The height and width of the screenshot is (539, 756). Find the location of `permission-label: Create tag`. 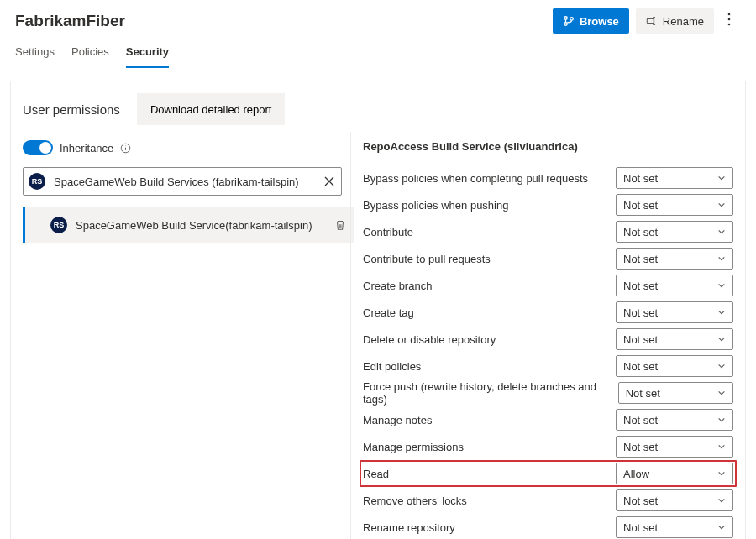

permission-label: Create tag is located at coordinates (489, 312).